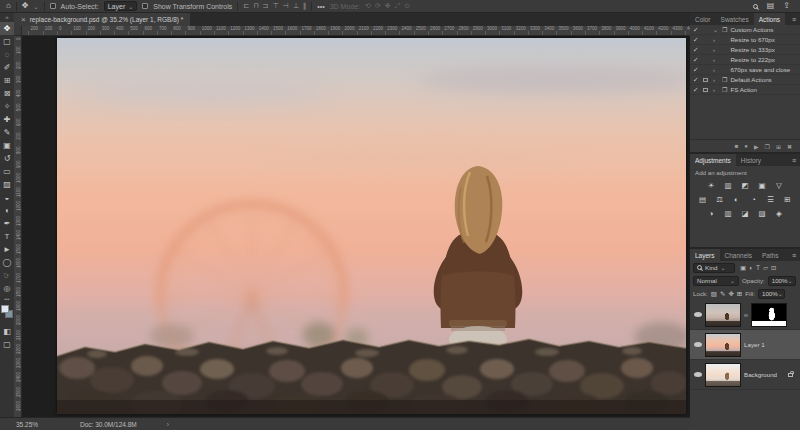 This screenshot has height=430, width=800. What do you see at coordinates (745, 90) in the screenshot?
I see `action-row: ✓ › ❐ FS Action` at bounding box center [745, 90].